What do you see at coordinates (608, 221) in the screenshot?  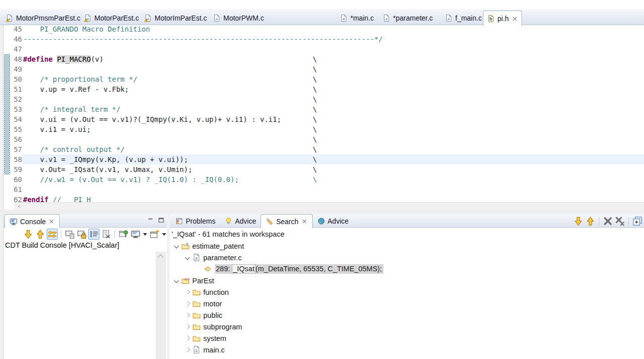 I see `remove-match-icon` at bounding box center [608, 221].